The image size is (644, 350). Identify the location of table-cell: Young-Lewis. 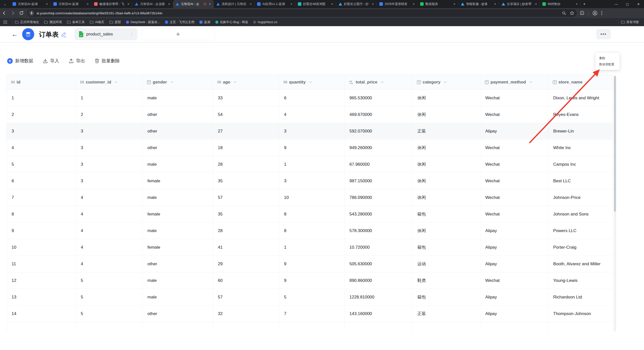
(580, 281).